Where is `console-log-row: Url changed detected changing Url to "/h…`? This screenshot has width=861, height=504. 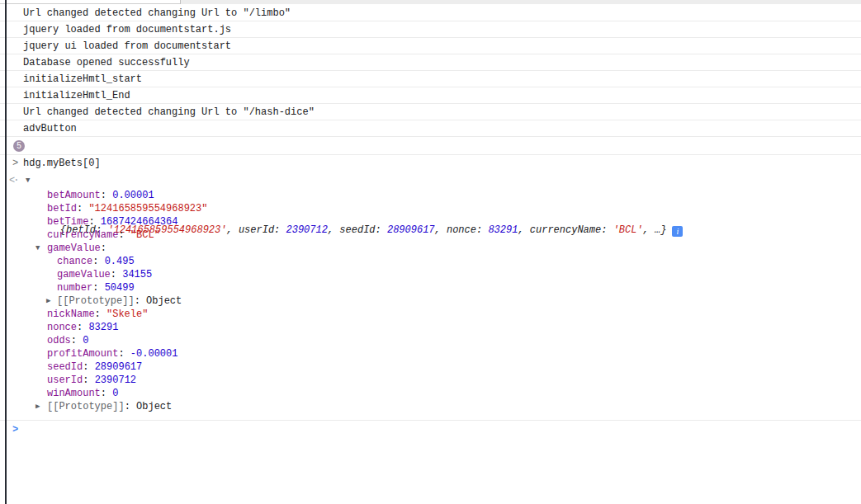 console-log-row: Url changed detected changing Url to "/h… is located at coordinates (431, 112).